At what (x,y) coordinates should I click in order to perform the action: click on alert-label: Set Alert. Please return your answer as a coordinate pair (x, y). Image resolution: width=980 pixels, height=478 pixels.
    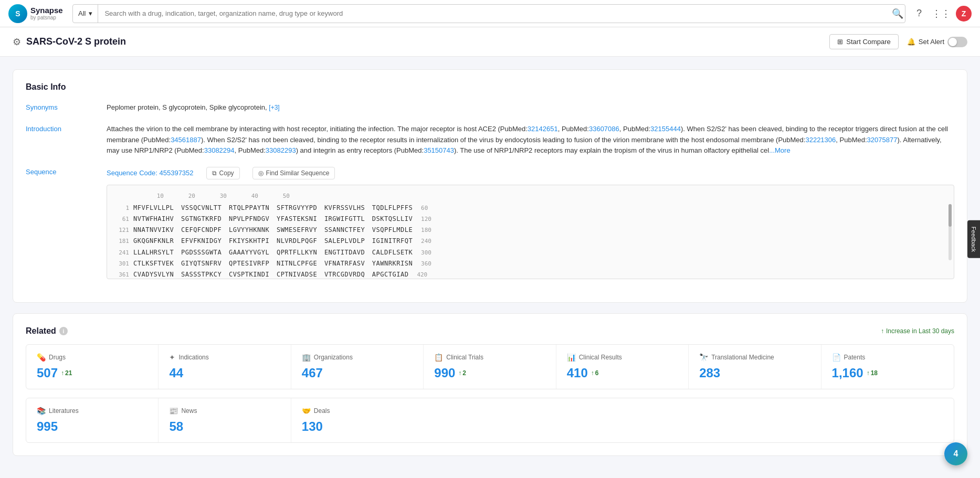
    Looking at the image, I should click on (931, 42).